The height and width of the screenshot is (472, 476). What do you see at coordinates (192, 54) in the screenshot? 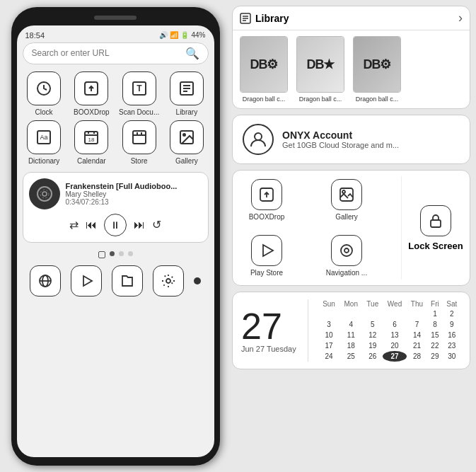
I see `search-icon: 🔍` at bounding box center [192, 54].